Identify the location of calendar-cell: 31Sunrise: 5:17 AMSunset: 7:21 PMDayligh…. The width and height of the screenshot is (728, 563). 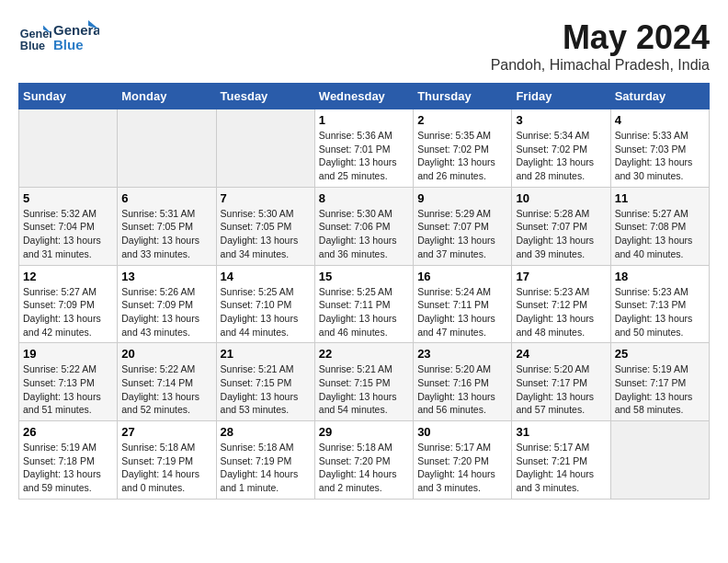
(561, 460).